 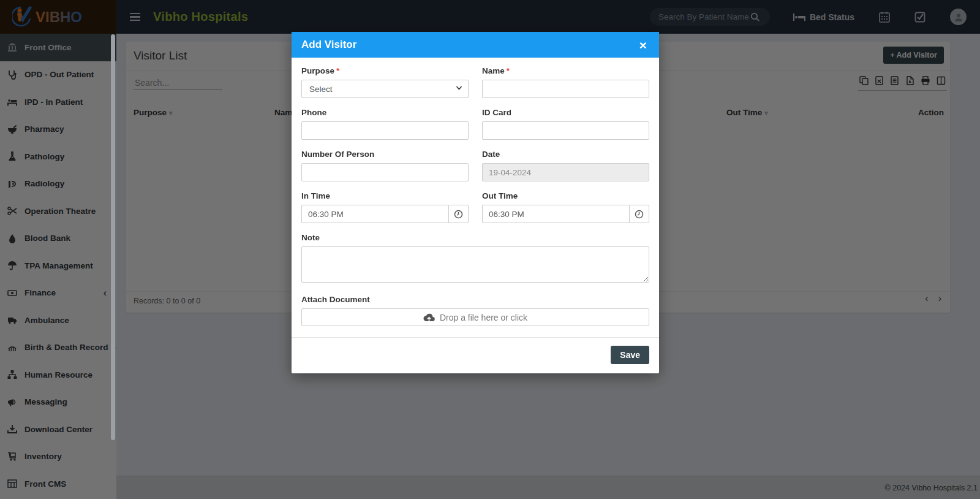 I want to click on modal-title: Add Visitor, so click(x=469, y=45).